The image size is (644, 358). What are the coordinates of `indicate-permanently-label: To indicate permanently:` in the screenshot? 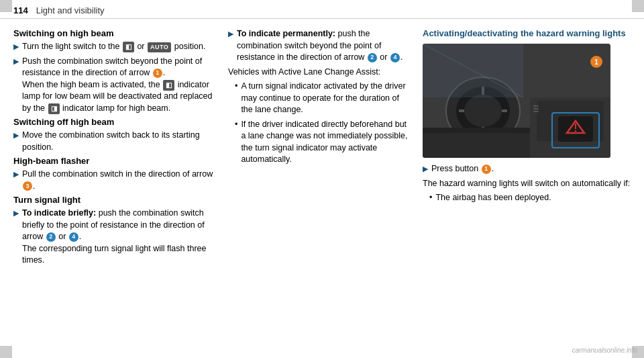 It's located at (286, 34).